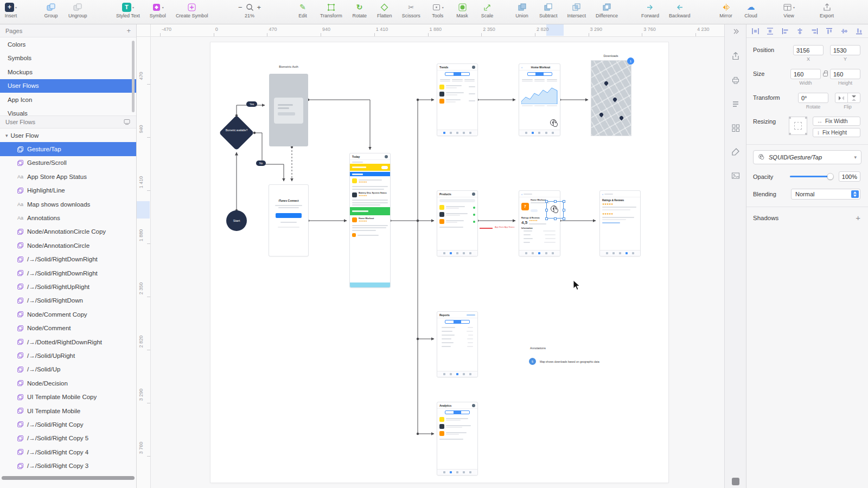  Describe the element at coordinates (68, 149) in the screenshot. I see `layer-item-gesture-tap: Gesture/Tap` at that location.